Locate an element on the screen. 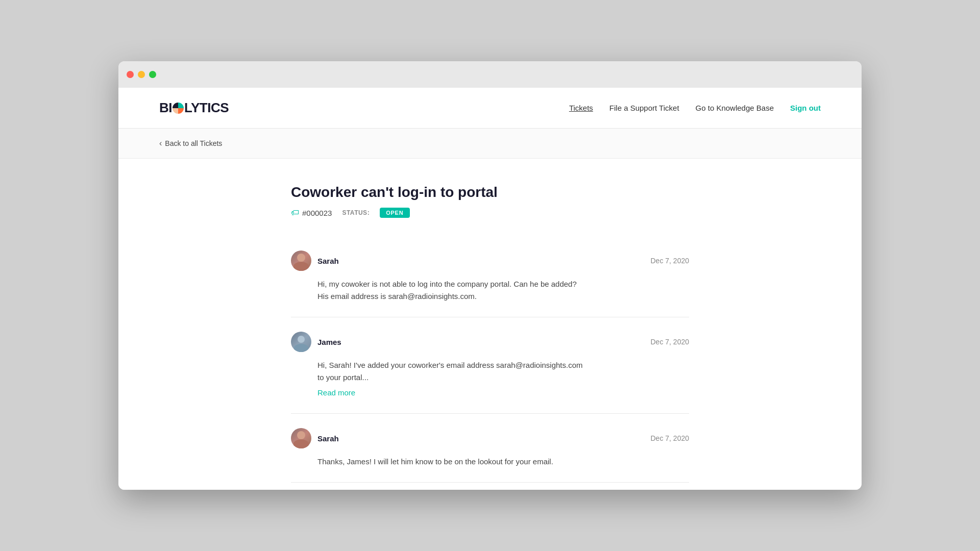 The width and height of the screenshot is (980, 551). status-badge: OPEN is located at coordinates (395, 213).